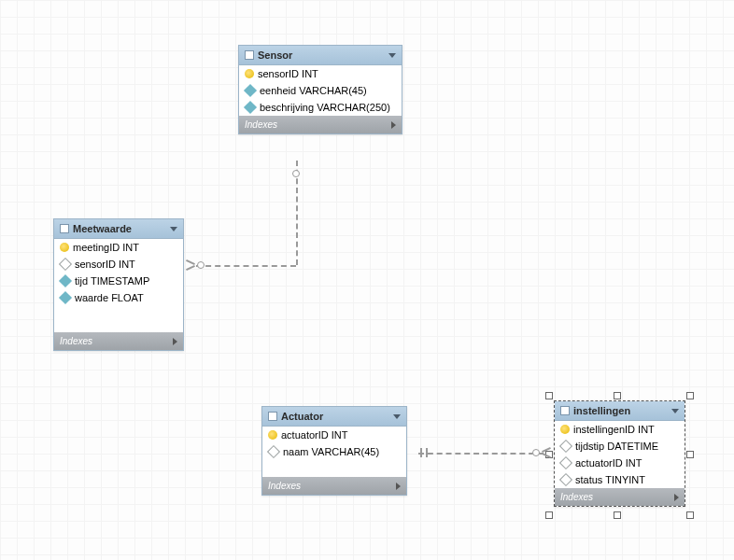 Image resolution: width=734 pixels, height=560 pixels. Describe the element at coordinates (247, 266) in the screenshot. I see `connector-meetwaarde-sensor` at that location.